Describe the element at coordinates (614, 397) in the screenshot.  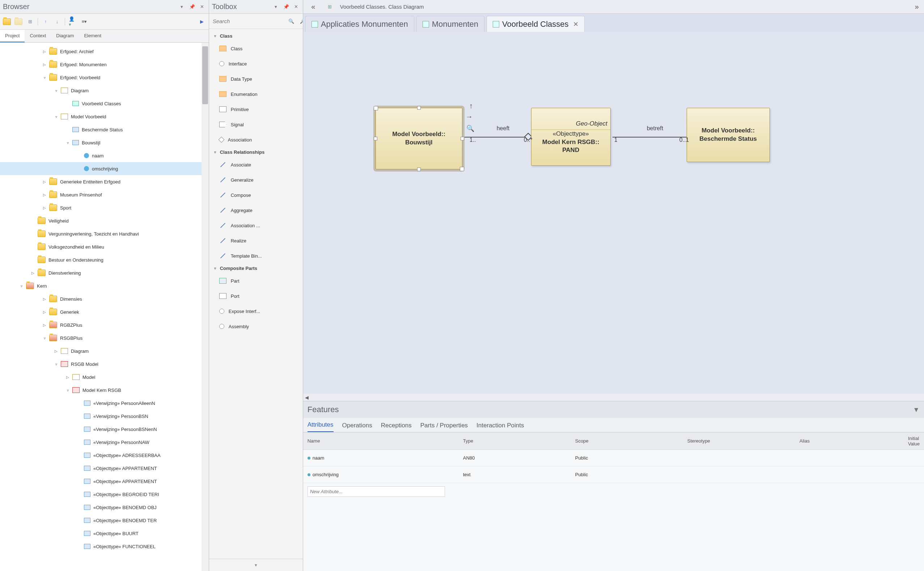
I see `horizontal-scrollbar: ◀` at that location.